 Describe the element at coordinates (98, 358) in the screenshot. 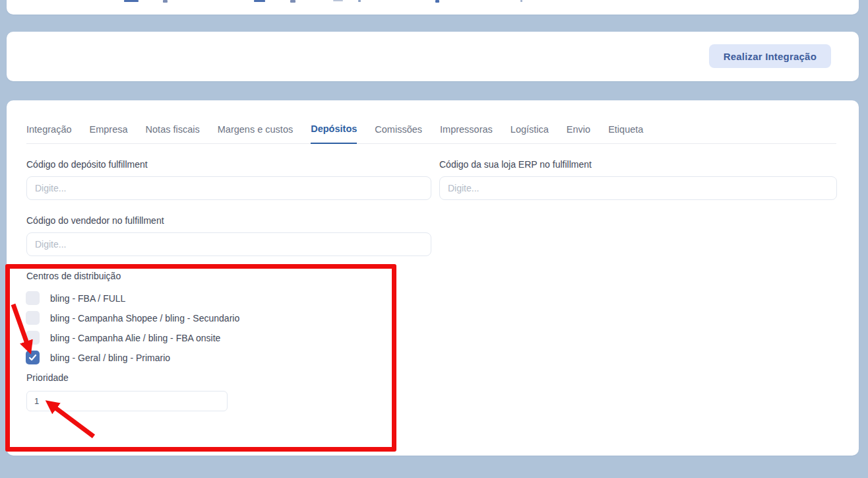

I see `checkbox-row-geral-primario: bling - Geral / bling - Primario` at that location.